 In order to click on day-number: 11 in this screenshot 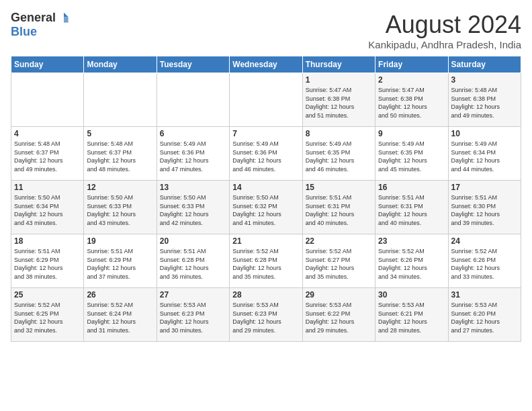, I will do `click(47, 187)`.